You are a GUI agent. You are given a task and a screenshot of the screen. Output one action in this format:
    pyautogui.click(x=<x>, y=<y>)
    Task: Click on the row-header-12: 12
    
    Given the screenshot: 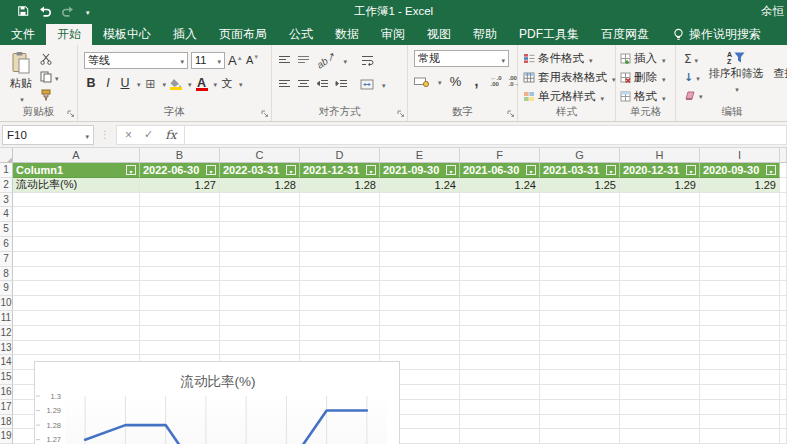 What is the action you would take?
    pyautogui.click(x=6, y=334)
    